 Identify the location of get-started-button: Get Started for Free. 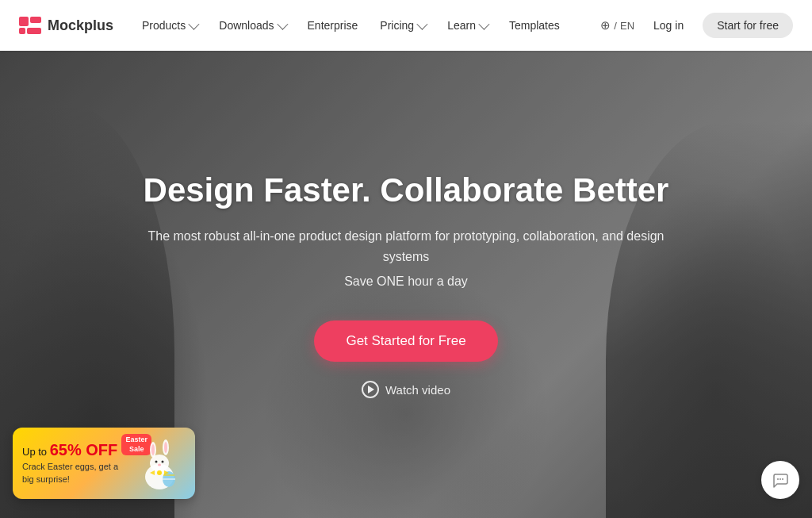
(406, 341).